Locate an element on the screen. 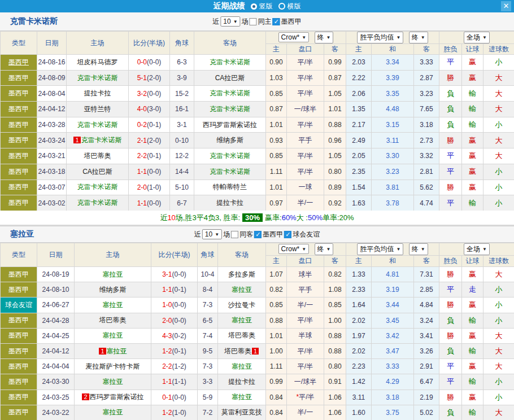  avg-away-odds: 2.19 is located at coordinates (427, 397).